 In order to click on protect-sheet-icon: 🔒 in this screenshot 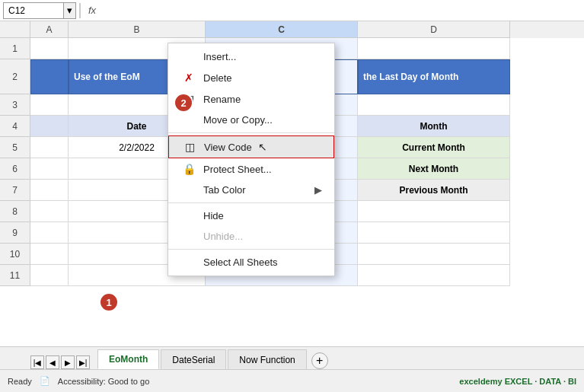, I will do `click(189, 169)`.